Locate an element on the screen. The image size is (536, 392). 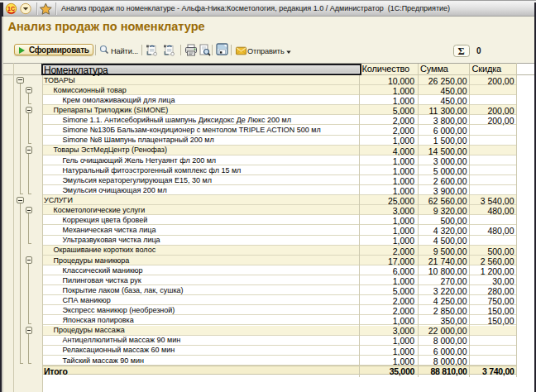
svg-text: 1С is located at coordinates (12, 8).